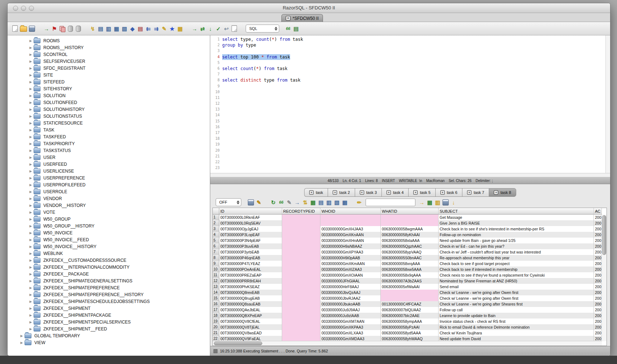 Image resolution: width=617 pixels, height=364 pixels. What do you see at coordinates (116, 29) in the screenshot?
I see `document-db-icon: ▦` at bounding box center [116, 29].